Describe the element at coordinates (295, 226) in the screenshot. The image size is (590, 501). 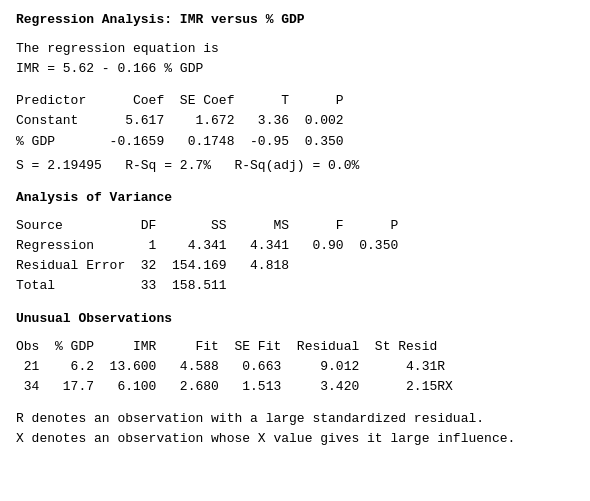
I see `anova-header: Source DF SS MS F P` at that location.